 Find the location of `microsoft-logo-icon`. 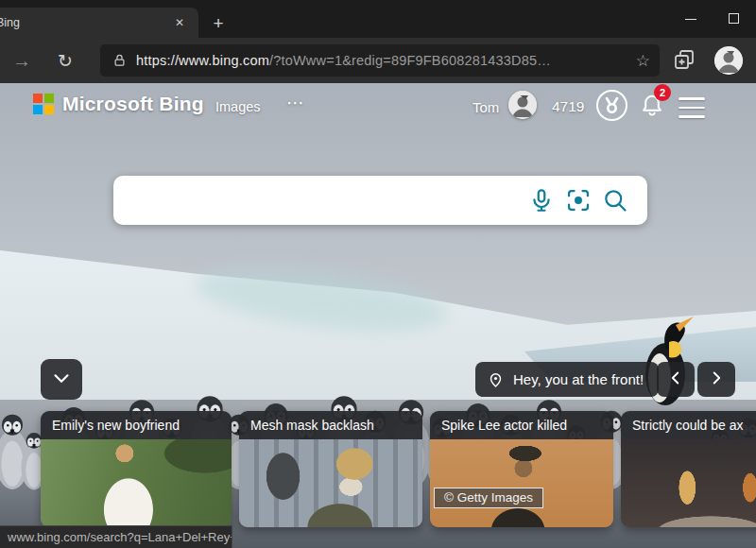

microsoft-logo-icon is located at coordinates (43, 104).